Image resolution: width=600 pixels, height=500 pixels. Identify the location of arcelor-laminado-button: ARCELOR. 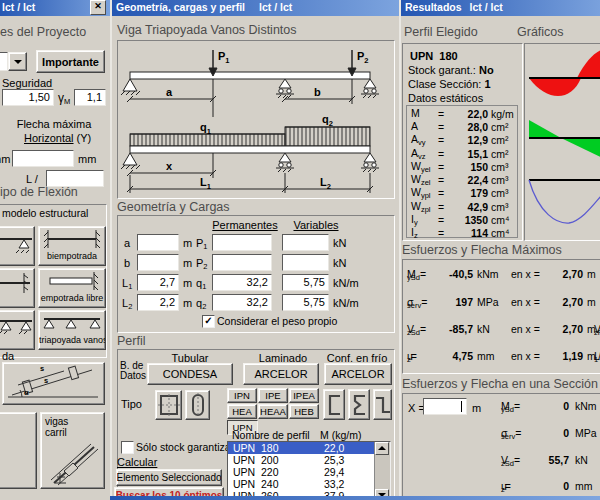
(281, 374).